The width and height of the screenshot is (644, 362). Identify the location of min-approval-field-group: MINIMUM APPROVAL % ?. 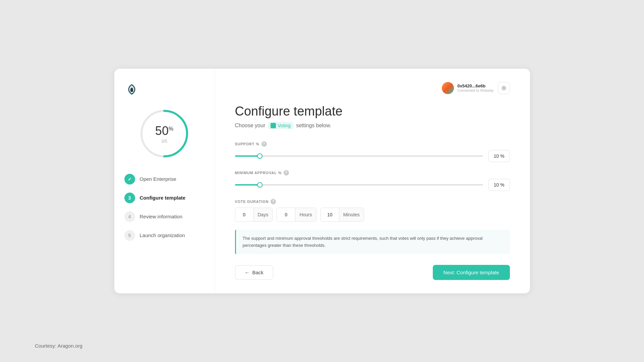
(372, 180).